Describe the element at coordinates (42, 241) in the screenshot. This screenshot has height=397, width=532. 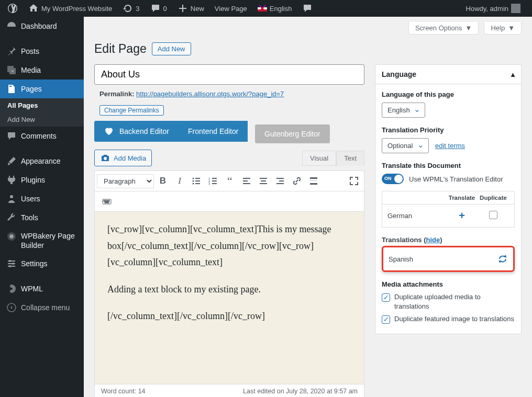
I see `sidebar-item-wpbakery: WPBakery Page Builder` at that location.